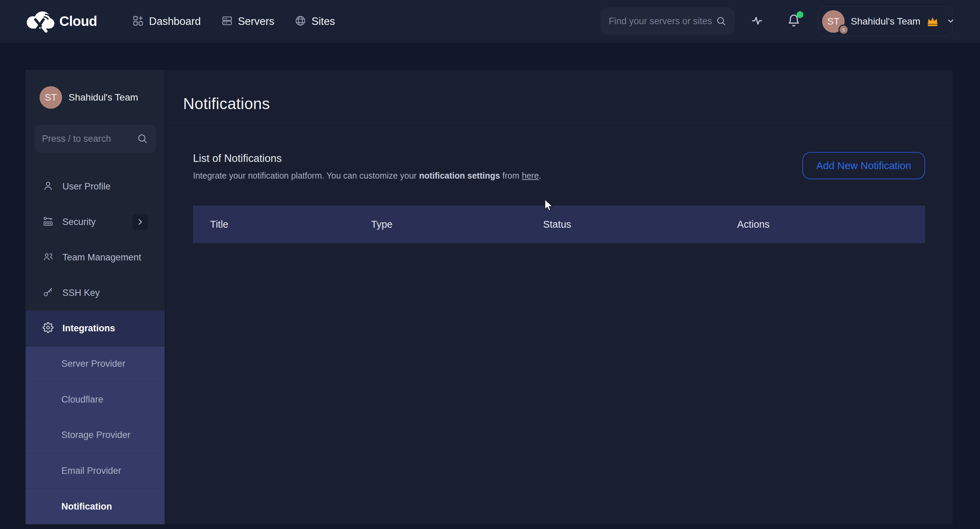 The height and width of the screenshot is (529, 980). What do you see at coordinates (886, 21) in the screenshot?
I see `team-name: Shahidul's Team` at bounding box center [886, 21].